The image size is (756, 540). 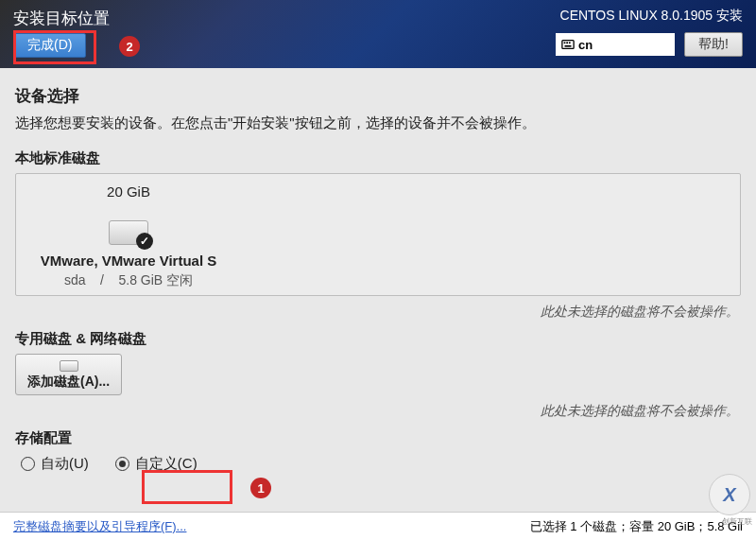 I want to click on watermark-text: 创新互联, so click(x=737, y=522).